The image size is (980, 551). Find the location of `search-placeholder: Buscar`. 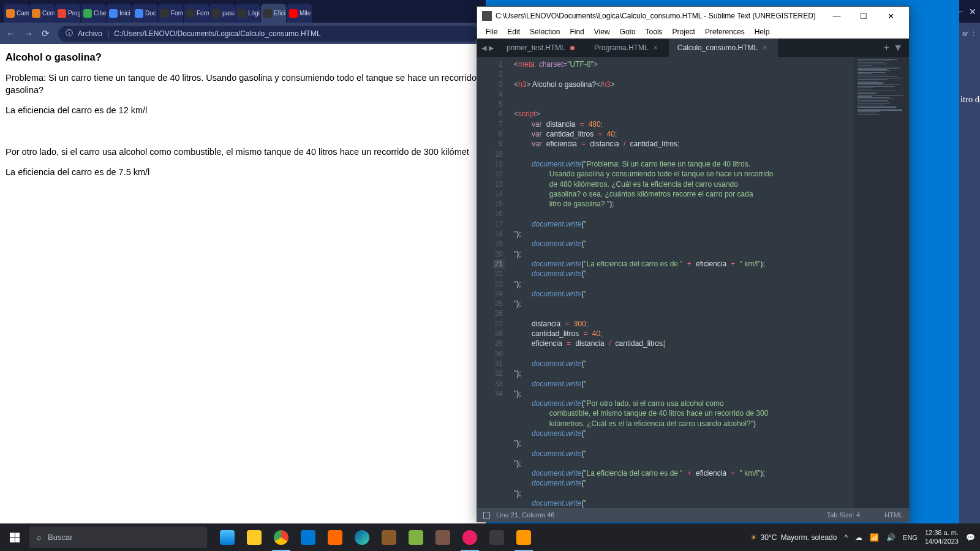

search-placeholder: Buscar is located at coordinates (60, 538).